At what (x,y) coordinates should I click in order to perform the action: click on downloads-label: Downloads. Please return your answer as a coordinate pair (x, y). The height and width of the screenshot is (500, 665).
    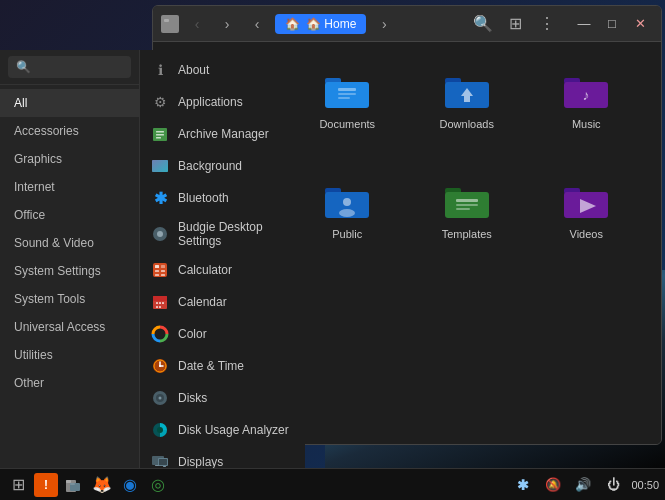
    Looking at the image, I should click on (467, 124).